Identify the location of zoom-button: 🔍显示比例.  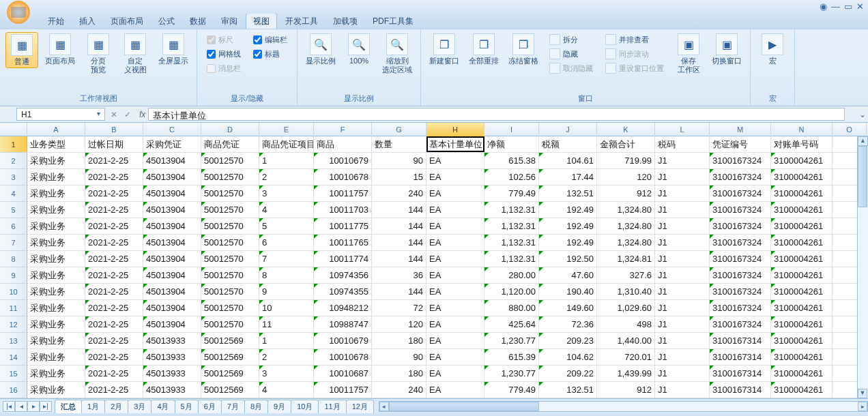
(321, 49).